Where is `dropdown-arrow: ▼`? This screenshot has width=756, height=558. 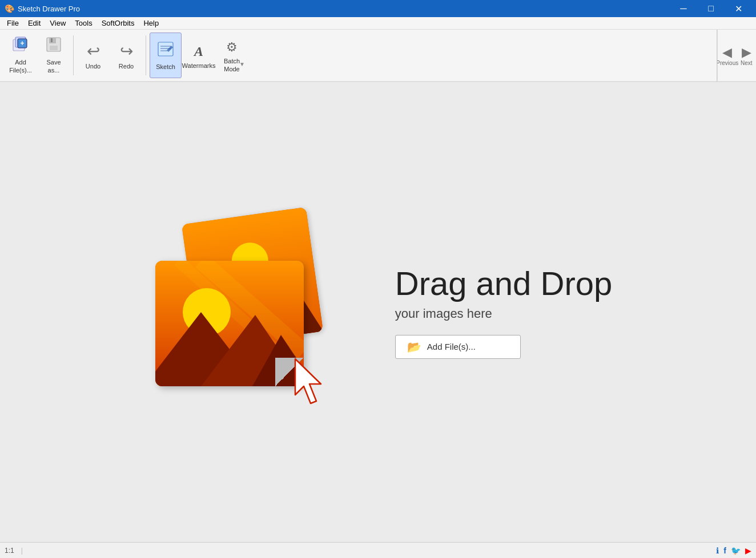 dropdown-arrow: ▼ is located at coordinates (242, 64).